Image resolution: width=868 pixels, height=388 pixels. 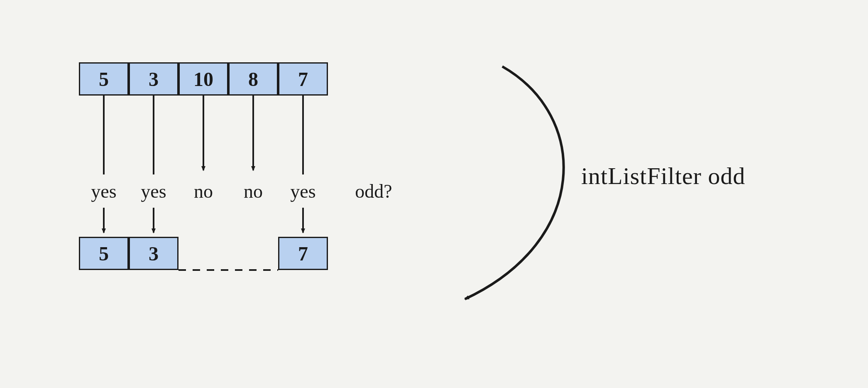 I want to click on input-cell-3: 8, so click(x=253, y=79).